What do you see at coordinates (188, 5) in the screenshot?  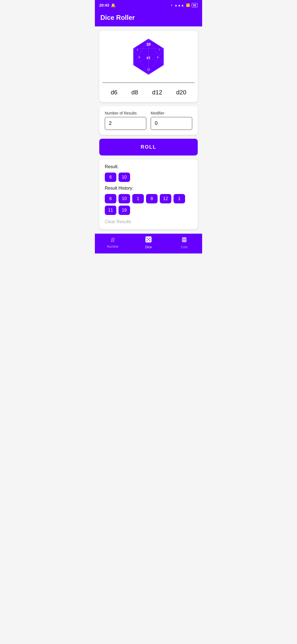 I see `wifi-icon: 📶` at bounding box center [188, 5].